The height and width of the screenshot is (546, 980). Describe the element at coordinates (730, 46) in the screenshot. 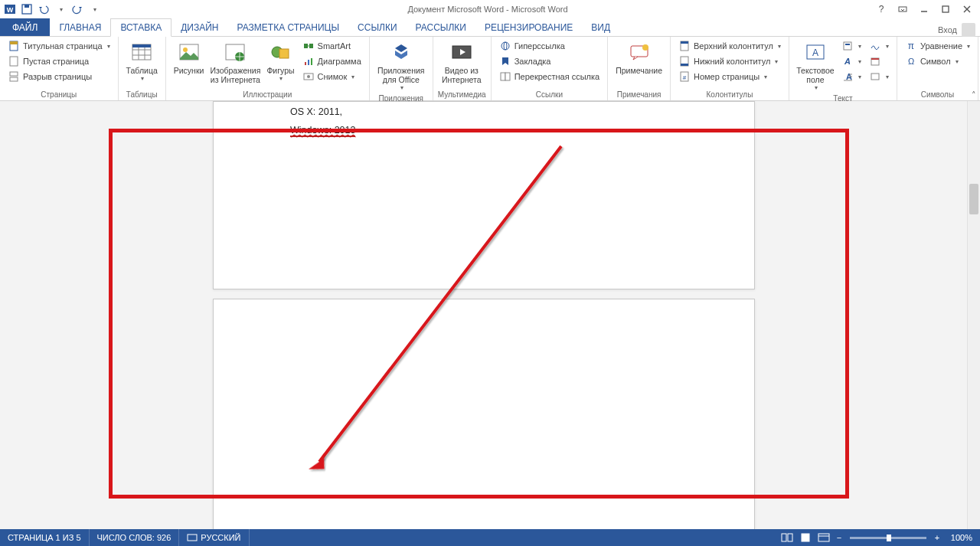

I see `header-button: Верхний колонтитул▾` at that location.